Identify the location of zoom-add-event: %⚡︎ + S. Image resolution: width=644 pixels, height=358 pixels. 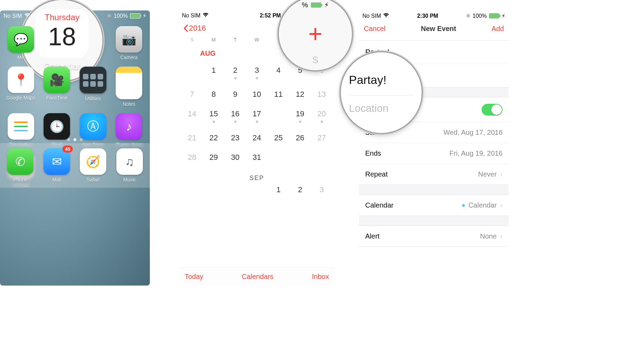
(315, 35).